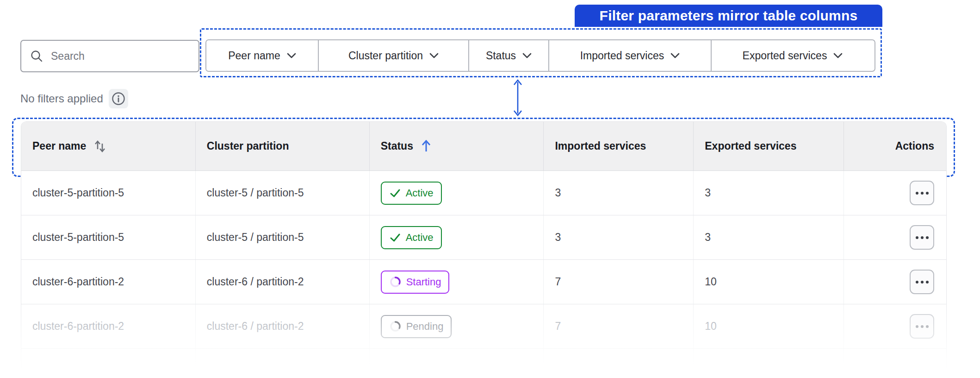 The height and width of the screenshot is (378, 980). I want to click on column-header-status: Status, so click(457, 146).